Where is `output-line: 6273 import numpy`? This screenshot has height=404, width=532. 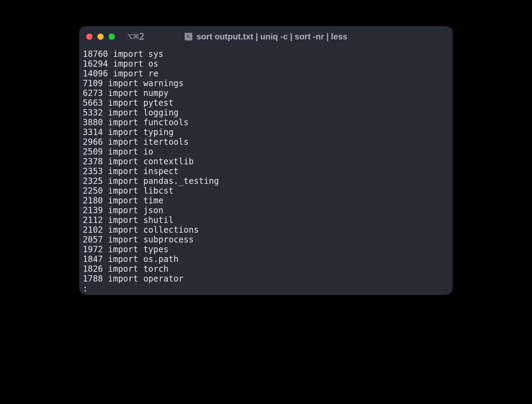 output-line: 6273 import numpy is located at coordinates (266, 93).